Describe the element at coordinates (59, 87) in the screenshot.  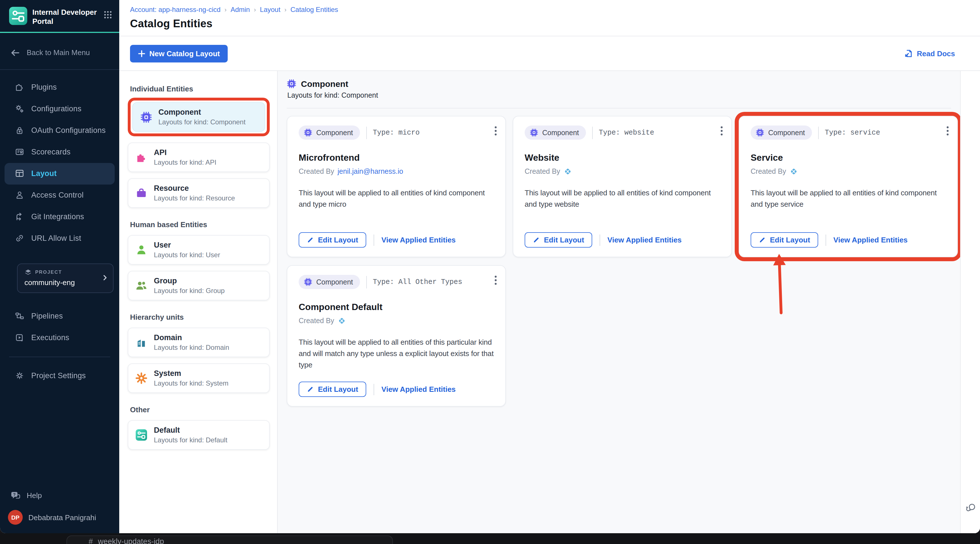
I see `sidebar-item-plugins: Plugins` at that location.